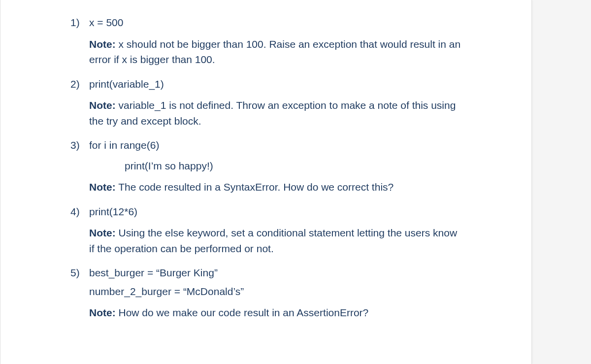 The height and width of the screenshot is (364, 591). What do you see at coordinates (266, 166) in the screenshot?
I see `item-indented-code: print(I’m so happy!)` at bounding box center [266, 166].